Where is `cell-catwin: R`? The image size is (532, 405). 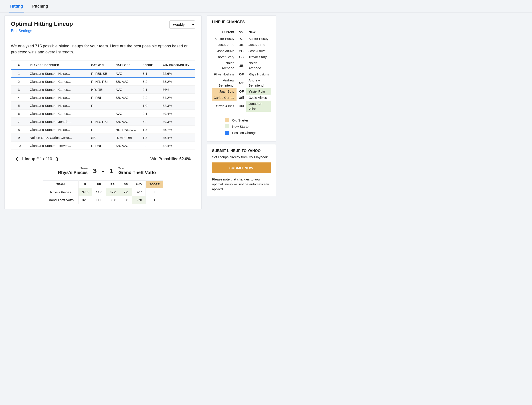 cell-catwin: R is located at coordinates (100, 130).